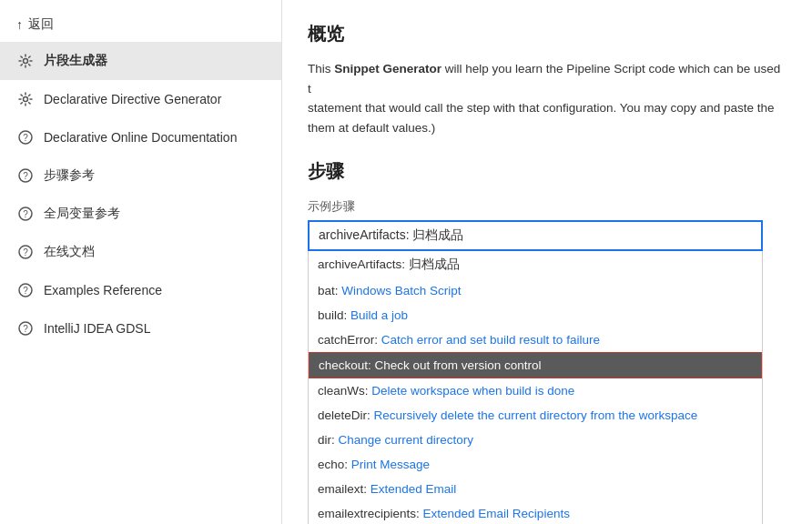  What do you see at coordinates (103, 290) in the screenshot?
I see `sidebar-item-label: Examples Reference` at bounding box center [103, 290].